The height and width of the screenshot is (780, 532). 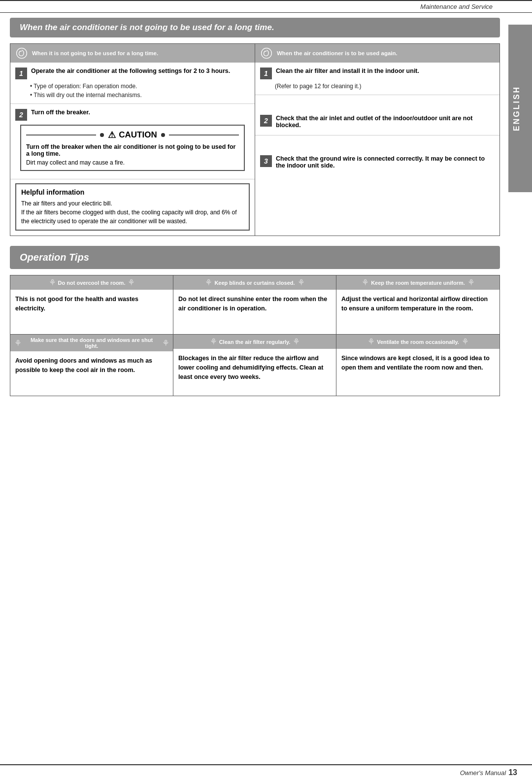 I want to click on right-step3-text: Check that the ground wire is connected …, so click(x=385, y=162).